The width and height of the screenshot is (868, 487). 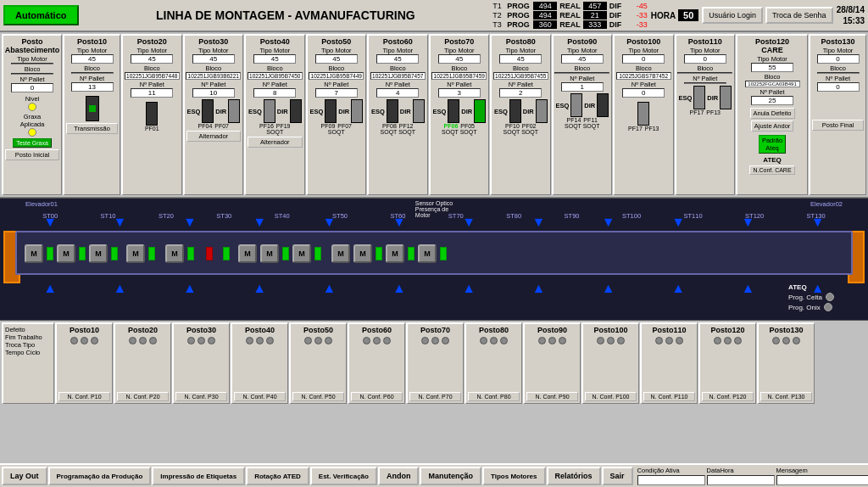 What do you see at coordinates (459, 115) in the screenshot?
I see `posto70-panel: Posto70 Tipo Motor 45 Bloco 102251JGB95B…` at bounding box center [459, 115].